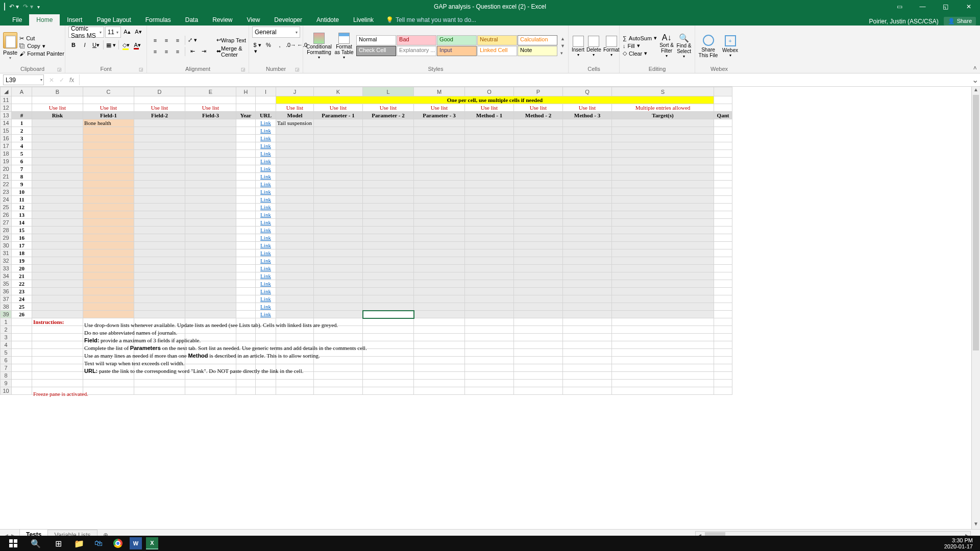 Image resolution: width=980 pixels, height=551 pixels. I want to click on grow-font-icon: A▴, so click(127, 32).